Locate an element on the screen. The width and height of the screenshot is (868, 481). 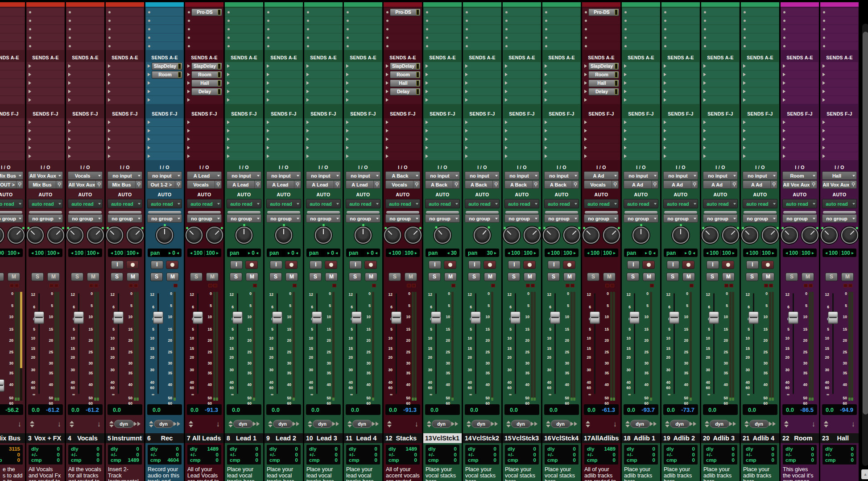
automation-mode-button: auto read is located at coordinates (363, 203).